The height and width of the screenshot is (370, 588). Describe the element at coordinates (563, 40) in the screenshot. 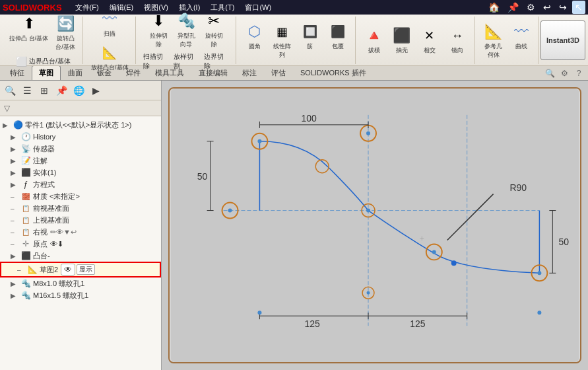

I see `instant3d-button: Instant3D` at that location.